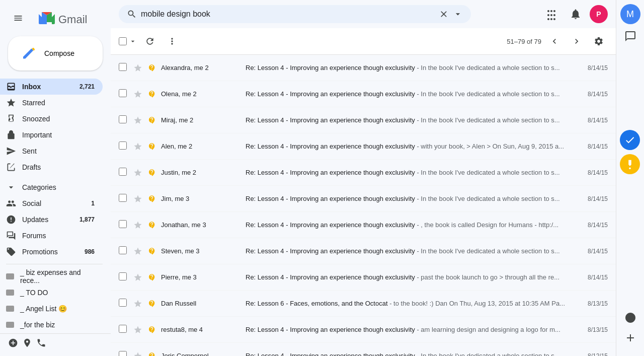  Describe the element at coordinates (599, 14) in the screenshot. I see `avatar: P` at that location.